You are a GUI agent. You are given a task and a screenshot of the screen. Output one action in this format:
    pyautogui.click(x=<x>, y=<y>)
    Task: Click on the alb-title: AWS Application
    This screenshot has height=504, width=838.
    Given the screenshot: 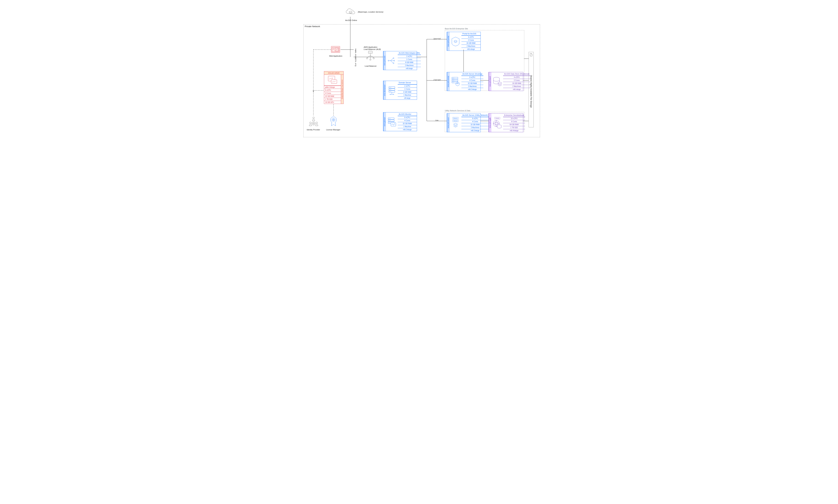 What is the action you would take?
    pyautogui.click(x=371, y=47)
    